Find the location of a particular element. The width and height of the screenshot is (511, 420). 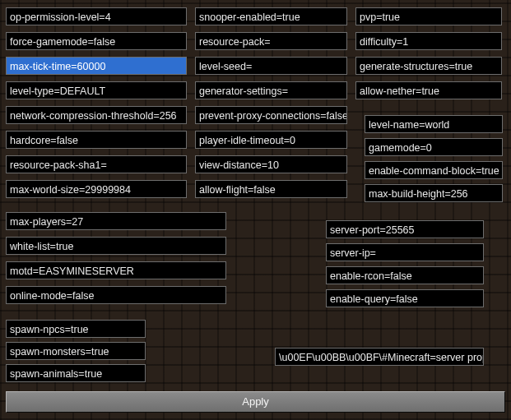

field-force-gamemode: force-gamemode=false is located at coordinates (96, 41).